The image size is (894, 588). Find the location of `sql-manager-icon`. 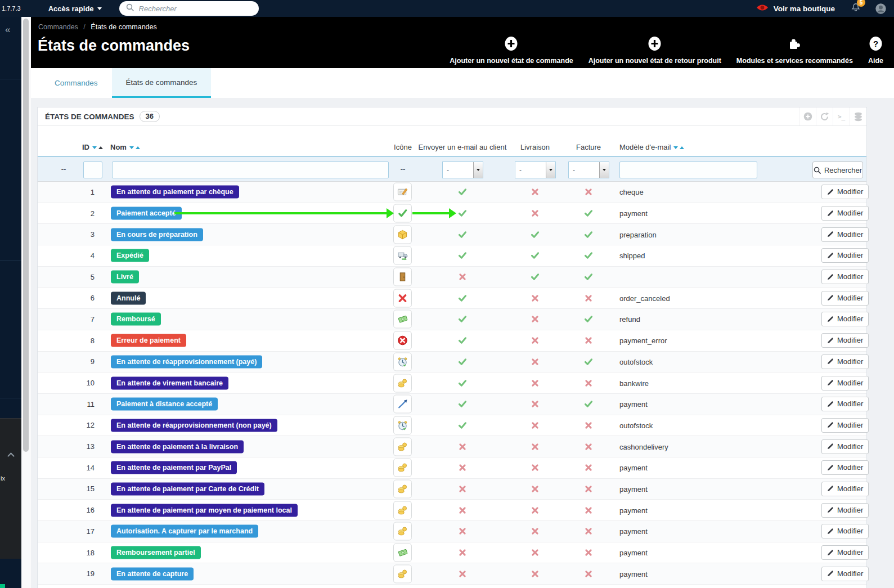

sql-manager-icon is located at coordinates (858, 116).